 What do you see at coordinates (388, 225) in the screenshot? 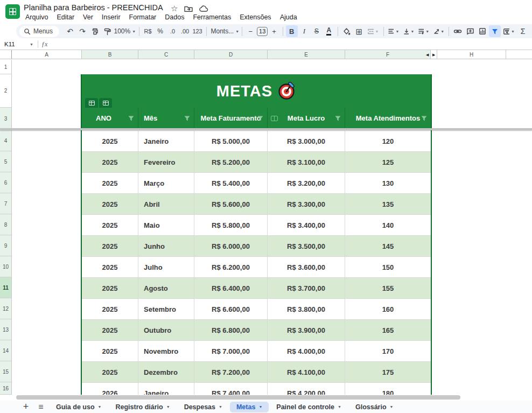
I see `cell-meta-atendimentos: 140` at bounding box center [388, 225].